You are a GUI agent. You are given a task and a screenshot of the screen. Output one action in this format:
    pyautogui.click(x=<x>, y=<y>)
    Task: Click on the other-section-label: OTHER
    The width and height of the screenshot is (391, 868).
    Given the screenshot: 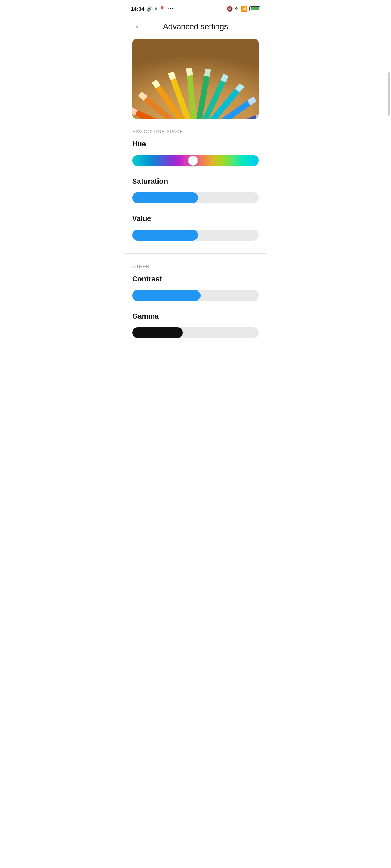 What is the action you would take?
    pyautogui.click(x=196, y=268)
    